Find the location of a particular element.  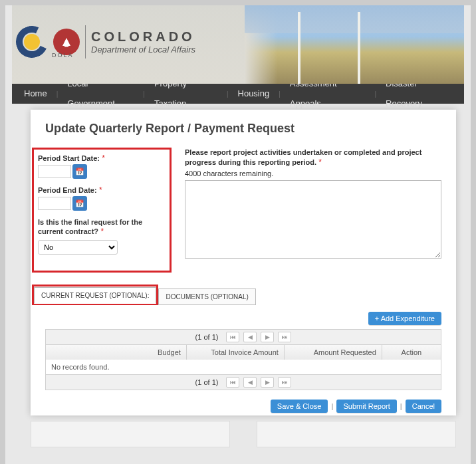

activities-label: Please report project activities underta… is located at coordinates (303, 157).